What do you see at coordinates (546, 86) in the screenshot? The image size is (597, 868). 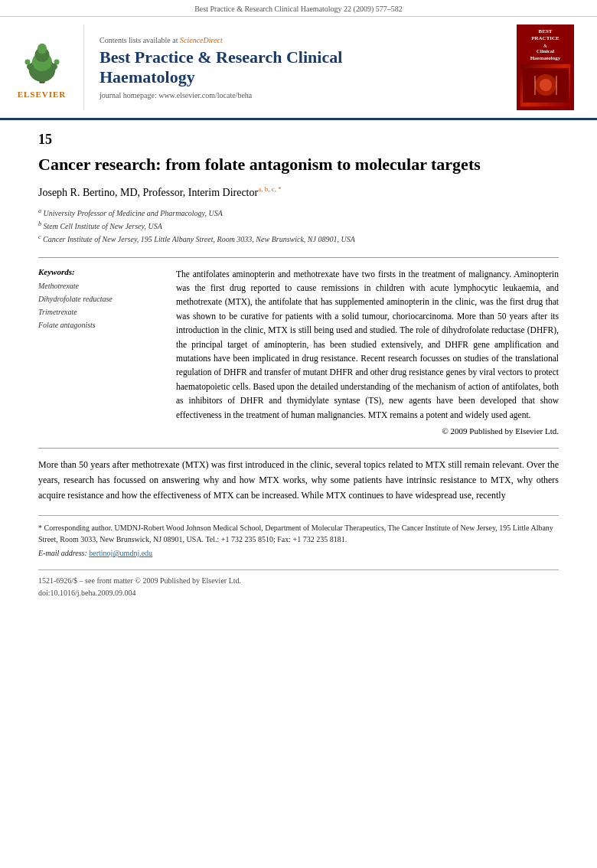 I see `cover-art-icon` at bounding box center [546, 86].